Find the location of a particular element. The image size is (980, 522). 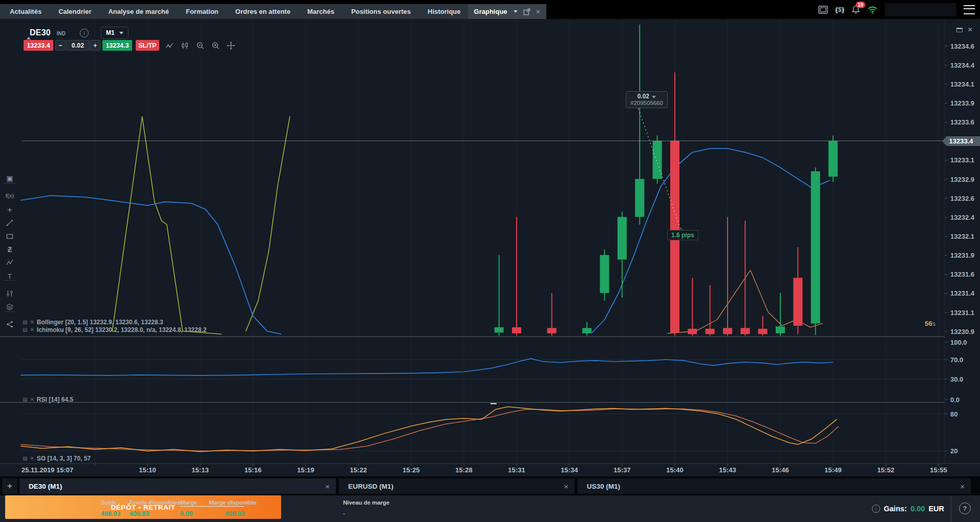

share-icon is located at coordinates (10, 324).